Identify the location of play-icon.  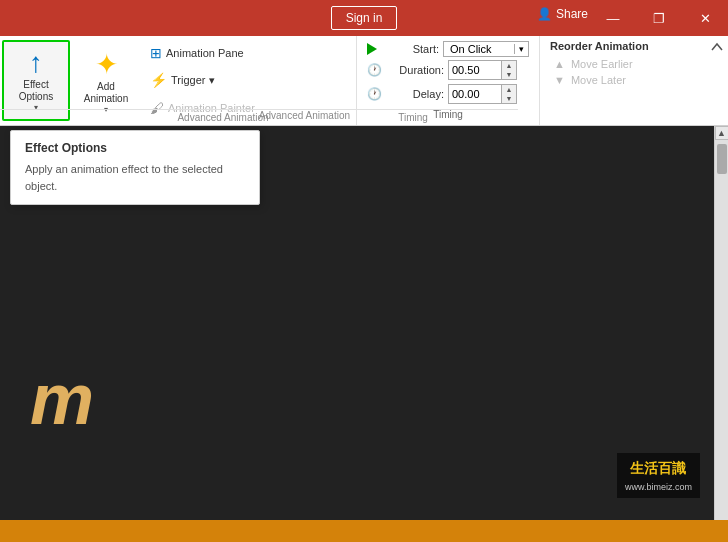
(372, 49).